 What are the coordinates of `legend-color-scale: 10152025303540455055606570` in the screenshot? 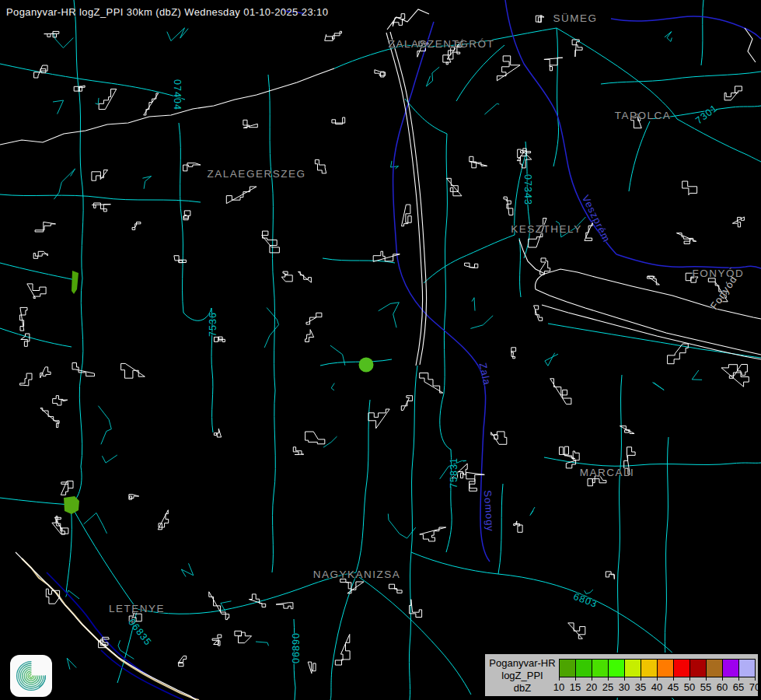 It's located at (658, 676).